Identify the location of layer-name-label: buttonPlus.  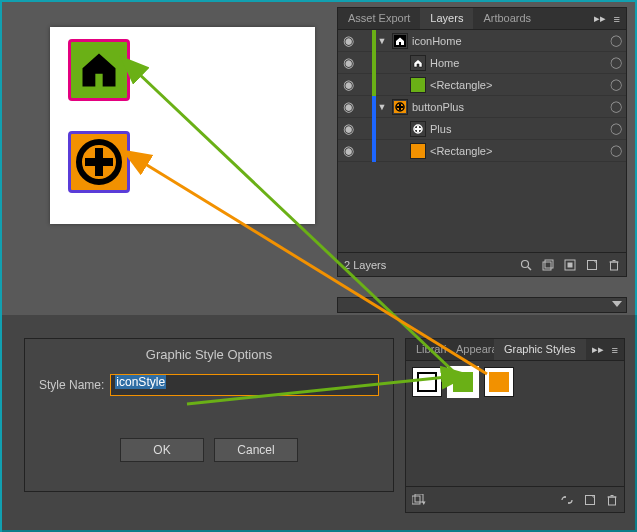
(509, 107).